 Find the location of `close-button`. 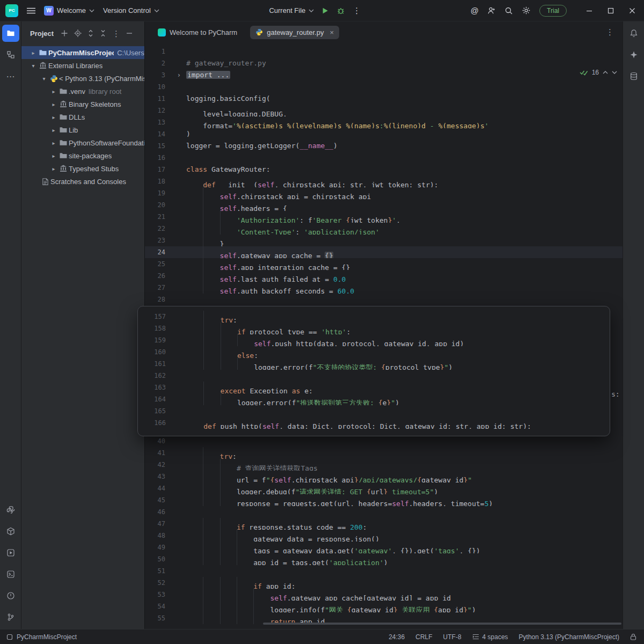

close-button is located at coordinates (632, 11).